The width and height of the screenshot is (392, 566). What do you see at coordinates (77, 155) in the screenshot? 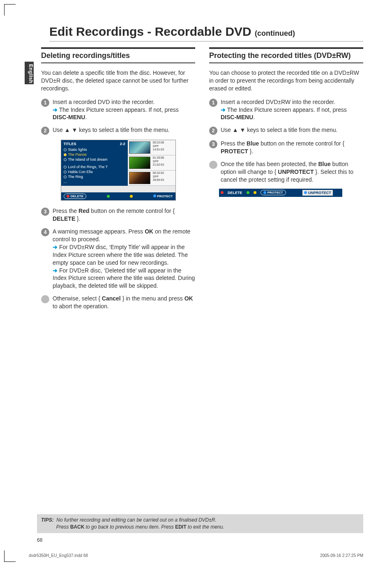
I see `title-item-label: The Pianist` at bounding box center [77, 155].